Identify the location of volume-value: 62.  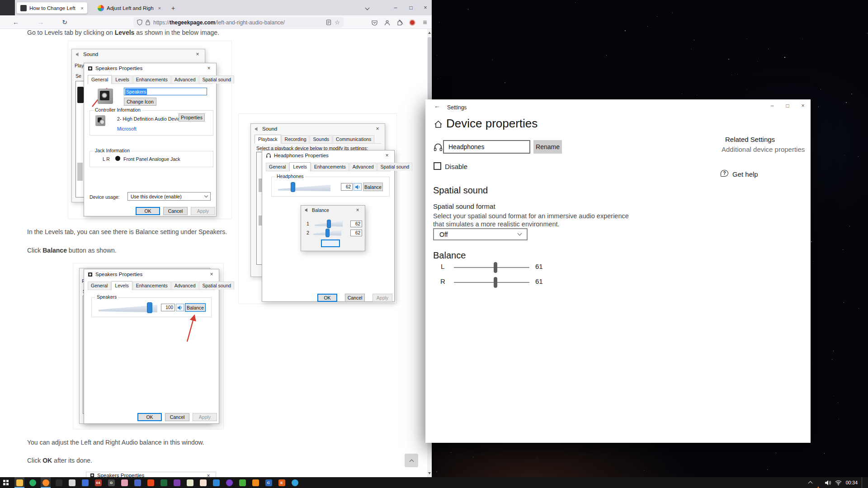
(347, 187).